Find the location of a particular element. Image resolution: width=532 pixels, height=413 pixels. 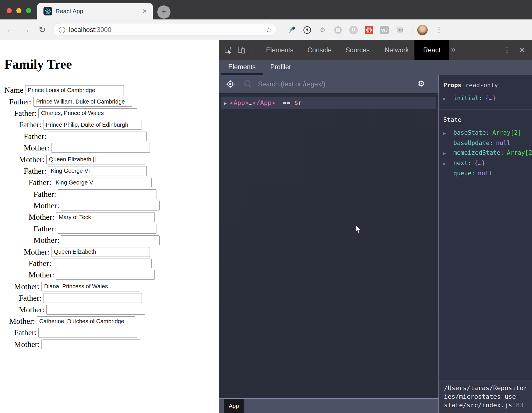

devtools-tab-sources: Sources is located at coordinates (358, 50).